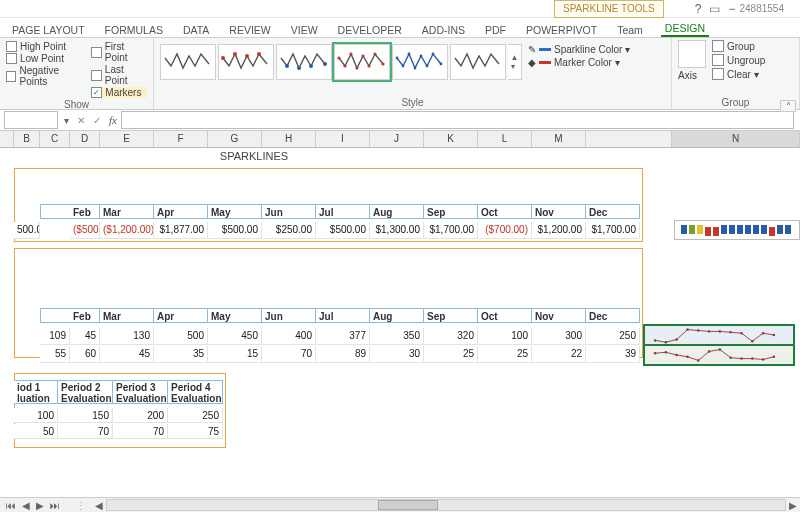 The width and height of the screenshot is (800, 512). I want to click on col-M: M, so click(559, 139).